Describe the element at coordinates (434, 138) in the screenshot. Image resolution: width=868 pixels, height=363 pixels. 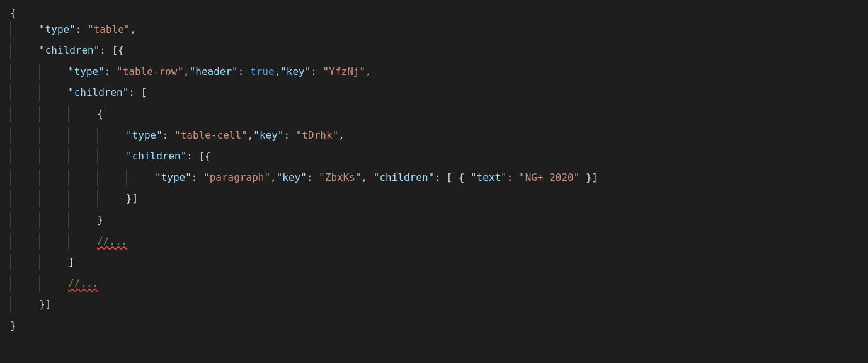
I see `code-line: "type": "table-cell","key": "tDrhk",` at that location.